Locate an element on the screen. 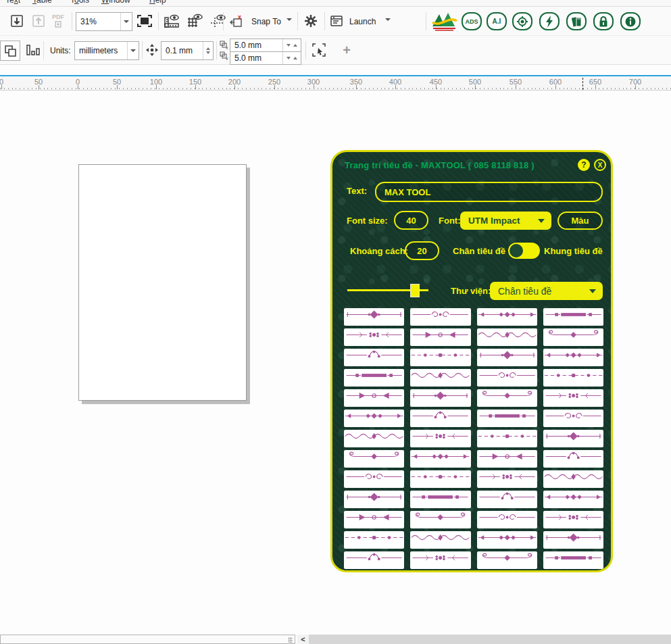 The image size is (671, 644). align-bars-button is located at coordinates (32, 50).